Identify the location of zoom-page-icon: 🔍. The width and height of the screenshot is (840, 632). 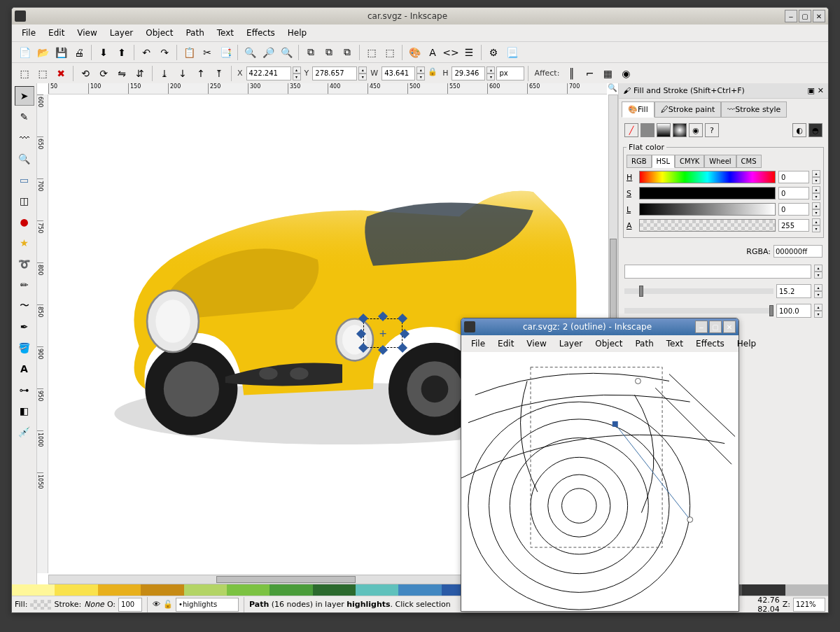
(286, 52).